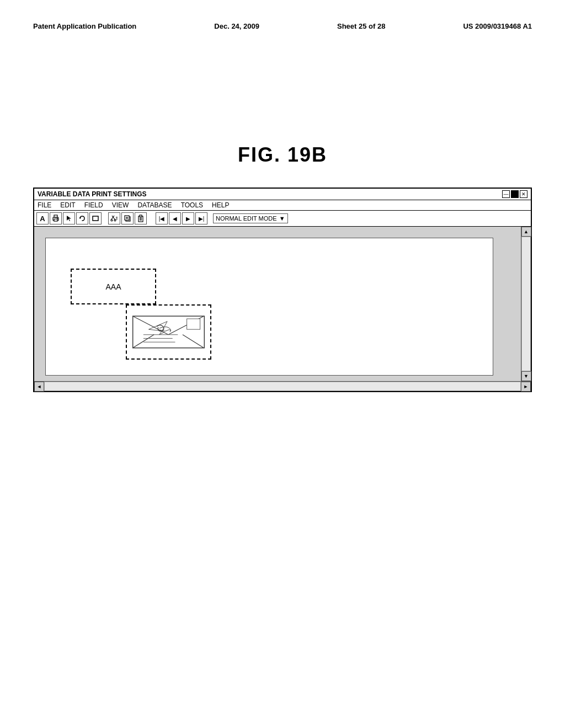  I want to click on tool-cut, so click(114, 218).